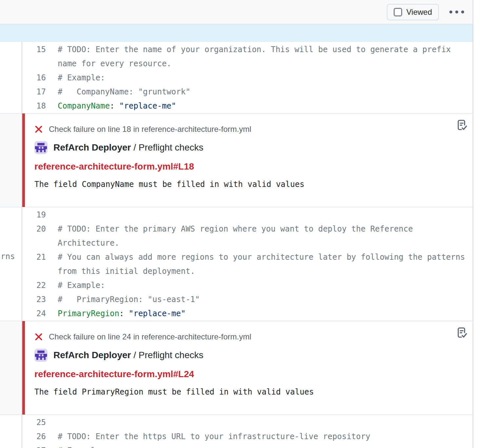  What do you see at coordinates (259, 236) in the screenshot?
I see `code-text: # TODO: Enter the primary AWS region whe…` at bounding box center [259, 236].